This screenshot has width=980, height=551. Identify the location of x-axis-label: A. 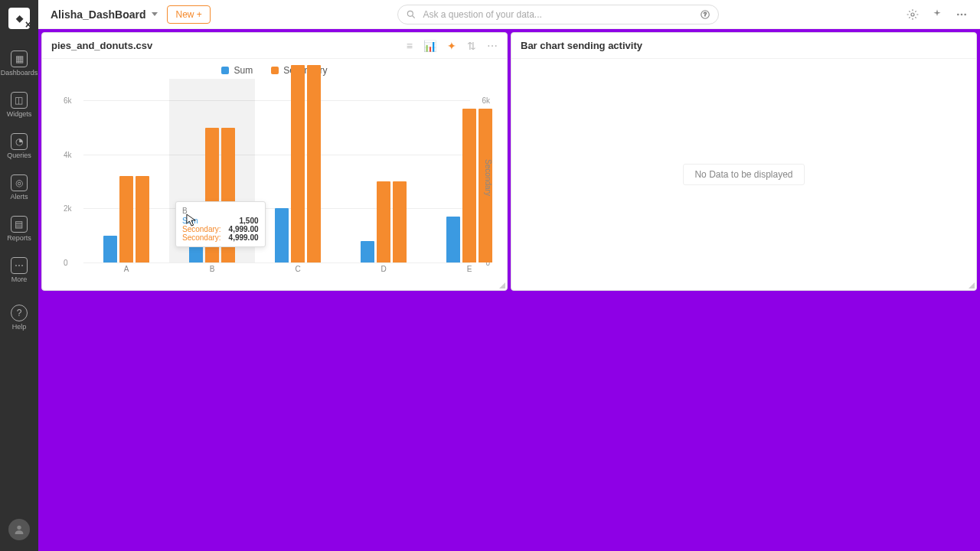
(126, 269).